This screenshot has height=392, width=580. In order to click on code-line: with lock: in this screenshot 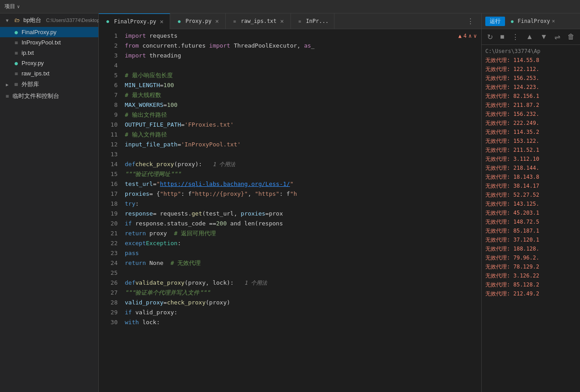, I will do `click(303, 322)`.